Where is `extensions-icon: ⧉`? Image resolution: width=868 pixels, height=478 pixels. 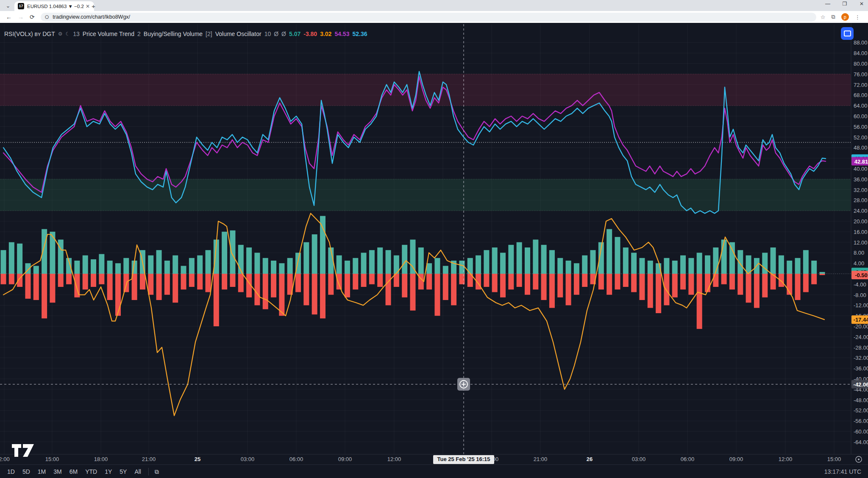 extensions-icon: ⧉ is located at coordinates (833, 17).